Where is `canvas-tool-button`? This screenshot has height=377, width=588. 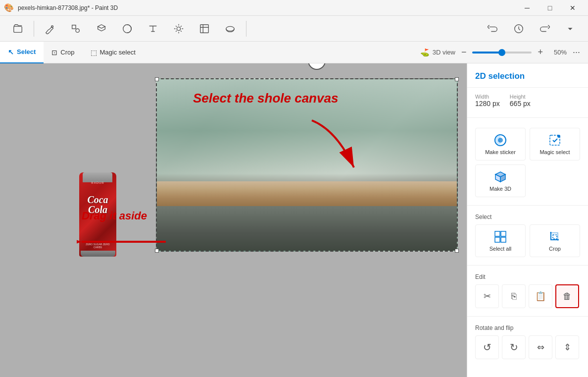
canvas-tool-button is located at coordinates (204, 29).